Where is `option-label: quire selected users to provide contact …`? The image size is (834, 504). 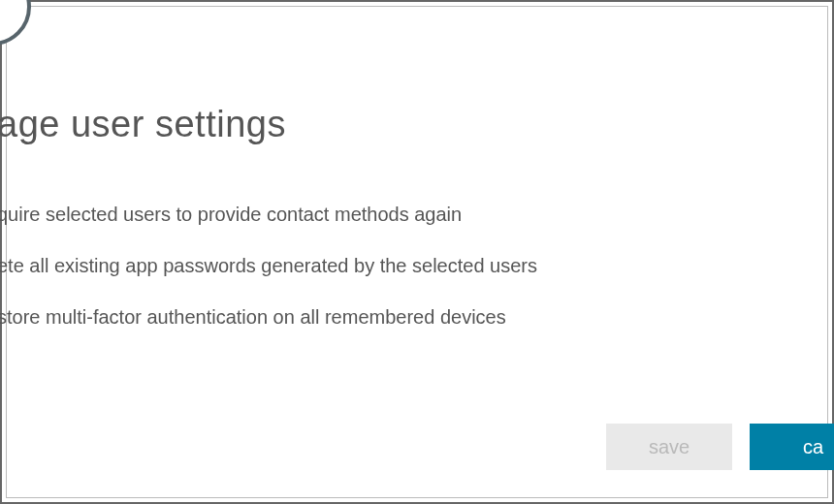
option-label: quire selected users to provide contact … is located at coordinates (231, 214).